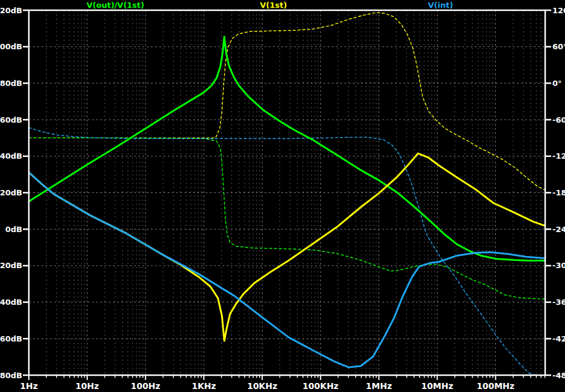 The image size is (565, 392). Describe the element at coordinates (11, 266) in the screenshot. I see `axis-label-db: -20dB` at that location.